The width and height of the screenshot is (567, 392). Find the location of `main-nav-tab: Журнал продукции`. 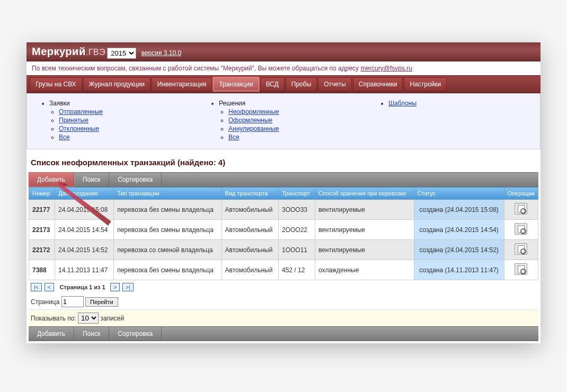

main-nav-tab: Журнал продукции is located at coordinates (117, 84).